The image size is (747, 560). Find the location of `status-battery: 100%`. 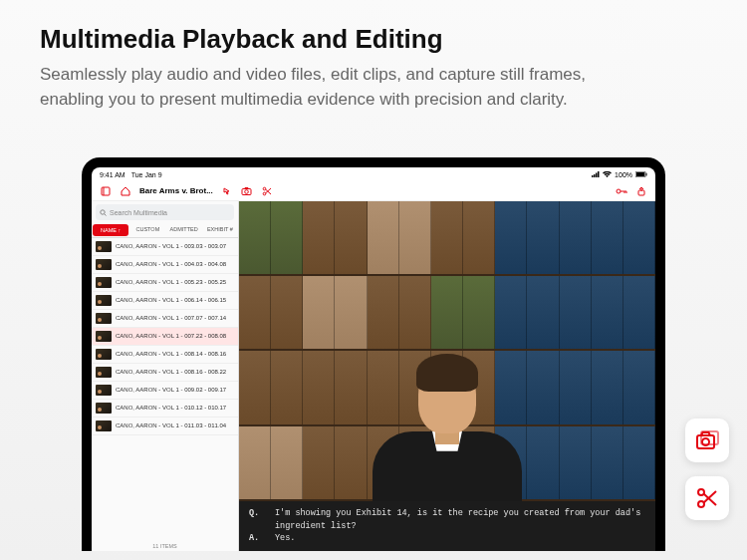

status-battery: 100% is located at coordinates (623, 175).